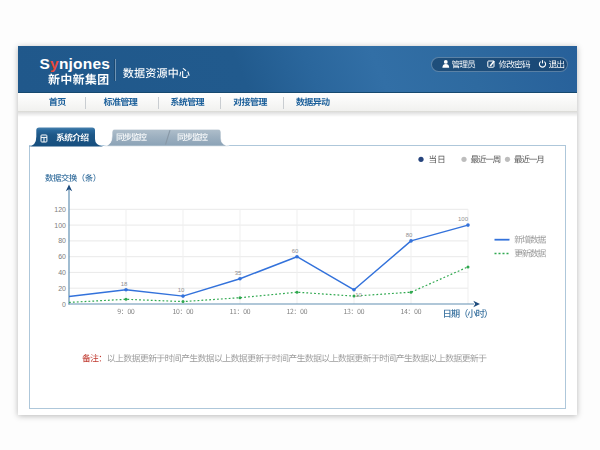 The image size is (600, 450). I want to click on svg-text: 20, so click(62, 288).